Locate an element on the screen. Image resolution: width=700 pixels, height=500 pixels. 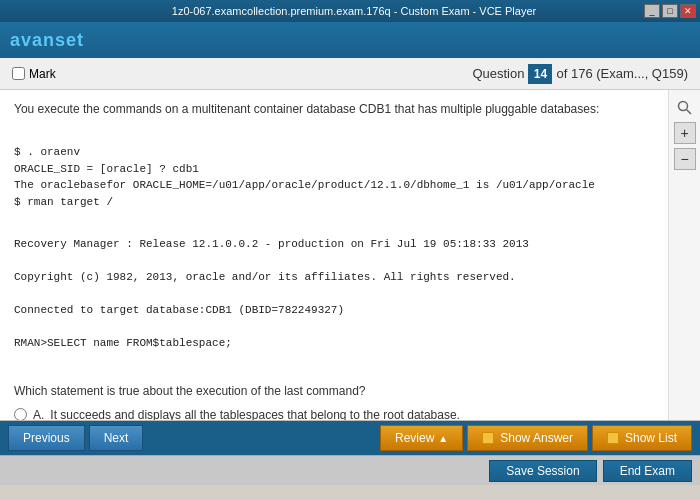
mark-label: Mark is located at coordinates (42, 74).